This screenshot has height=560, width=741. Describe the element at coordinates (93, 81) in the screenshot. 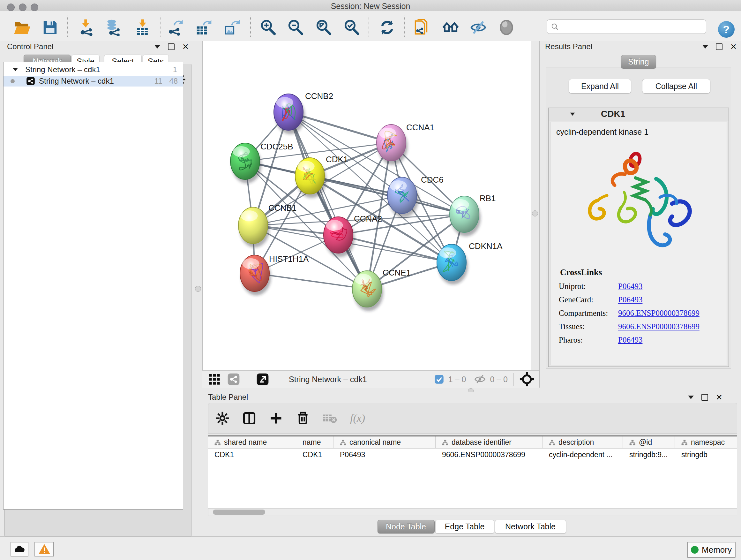

I see `network-row-selected: String Network – cdk1 11 48` at that location.